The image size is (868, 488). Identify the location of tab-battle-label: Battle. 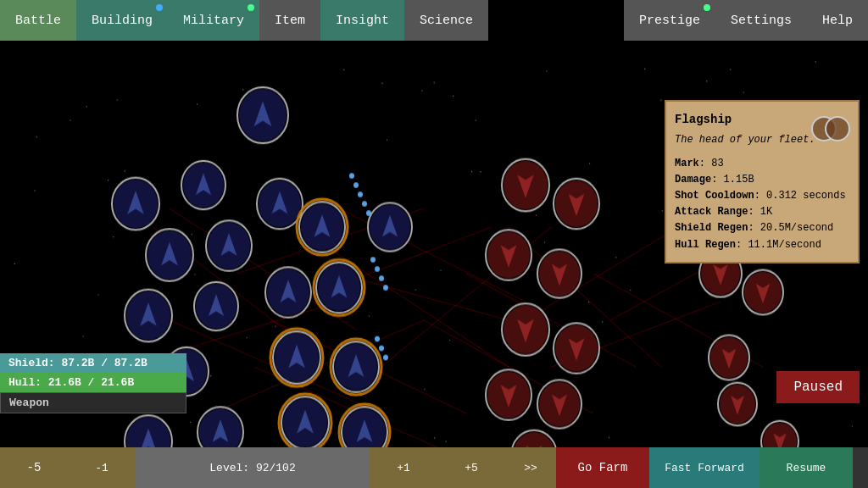
(38, 20).